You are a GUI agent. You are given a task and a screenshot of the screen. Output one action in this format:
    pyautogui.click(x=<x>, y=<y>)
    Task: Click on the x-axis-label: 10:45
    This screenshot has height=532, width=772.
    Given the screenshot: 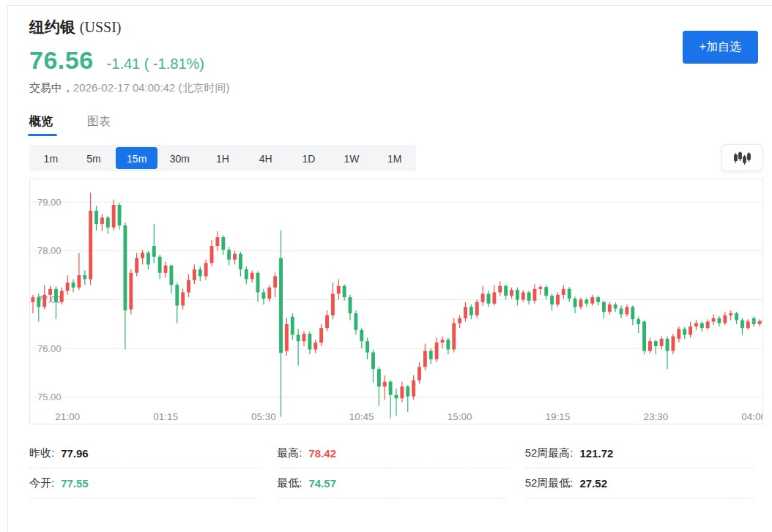 What is the action you would take?
    pyautogui.click(x=362, y=417)
    